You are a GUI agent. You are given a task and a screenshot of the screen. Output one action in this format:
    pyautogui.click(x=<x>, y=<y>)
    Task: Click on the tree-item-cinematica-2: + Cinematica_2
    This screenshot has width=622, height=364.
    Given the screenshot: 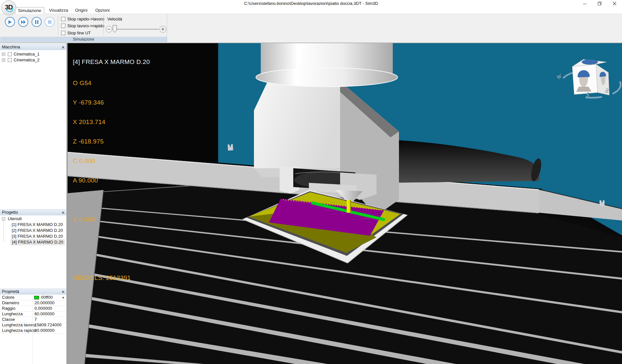 What is the action you would take?
    pyautogui.click(x=33, y=60)
    